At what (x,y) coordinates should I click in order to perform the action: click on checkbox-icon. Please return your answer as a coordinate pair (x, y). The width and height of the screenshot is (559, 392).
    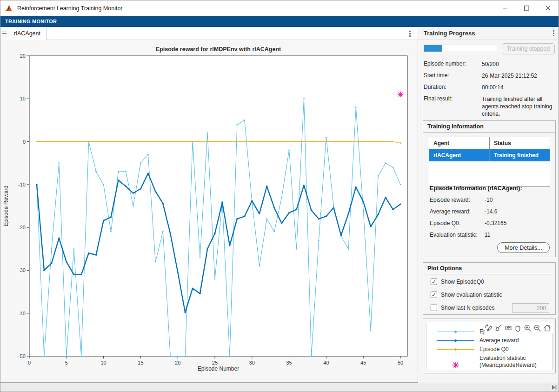
    Looking at the image, I should click on (434, 308).